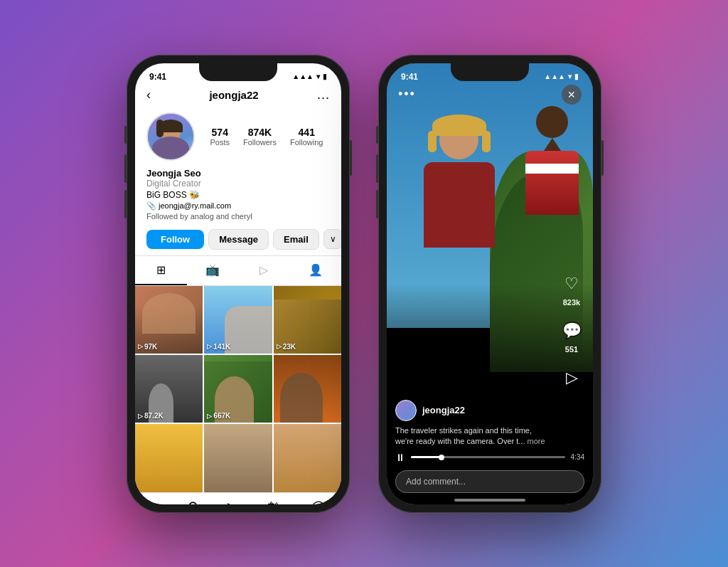 Image resolution: width=728 pixels, height=567 pixels. Describe the element at coordinates (490, 482) in the screenshot. I see `comment-input: Add comment...` at that location.